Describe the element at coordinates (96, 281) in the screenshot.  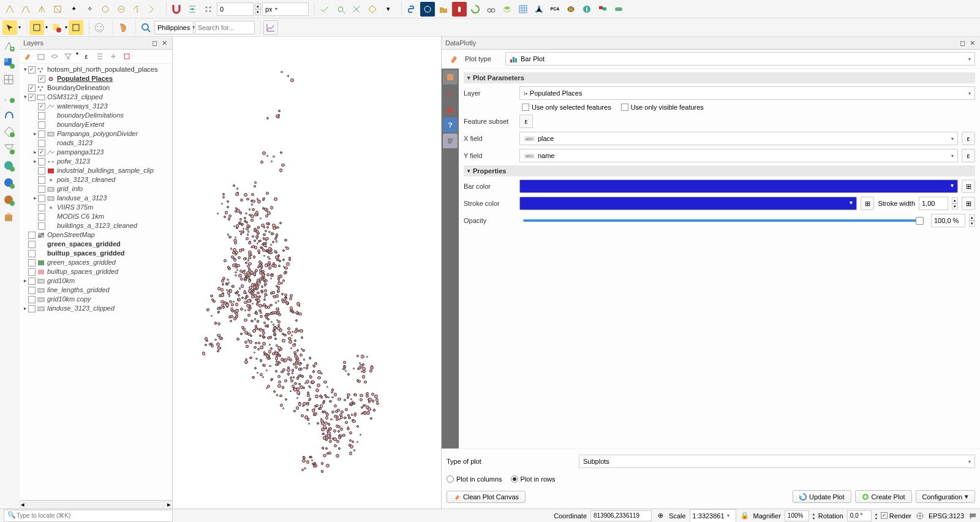
I see `layer-item: ▸grid10km` at that location.